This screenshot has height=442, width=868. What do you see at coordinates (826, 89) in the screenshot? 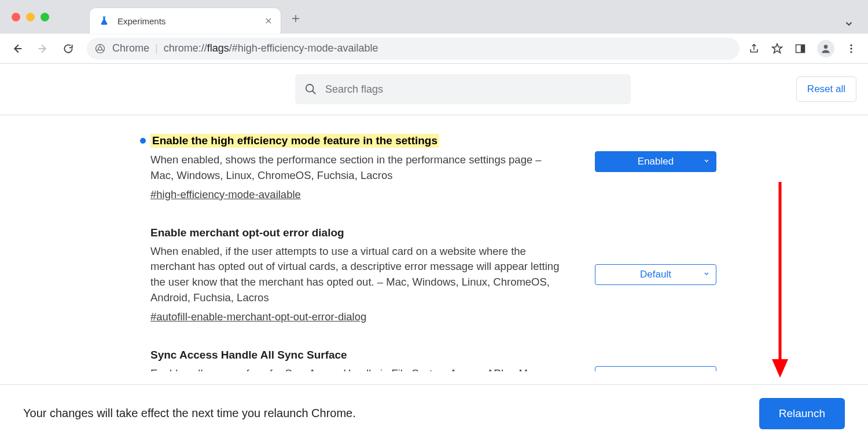
I see `reset-all-button: Reset all` at bounding box center [826, 89].